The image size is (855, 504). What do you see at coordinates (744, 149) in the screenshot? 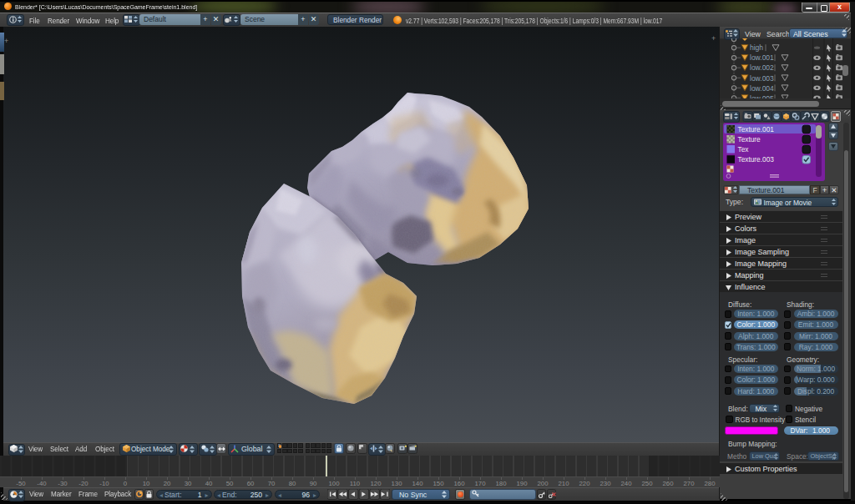
I see `svg-text: Tex` at bounding box center [744, 149].